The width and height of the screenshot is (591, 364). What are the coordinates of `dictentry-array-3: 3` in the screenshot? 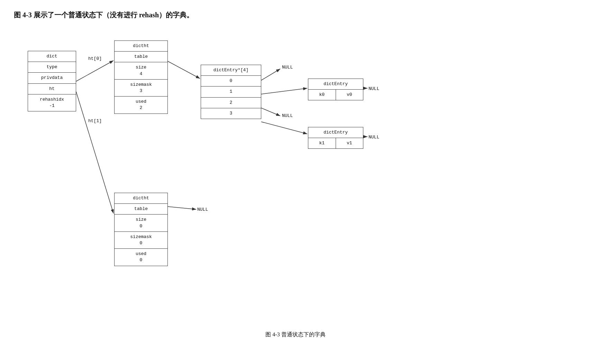 It's located at (231, 113).